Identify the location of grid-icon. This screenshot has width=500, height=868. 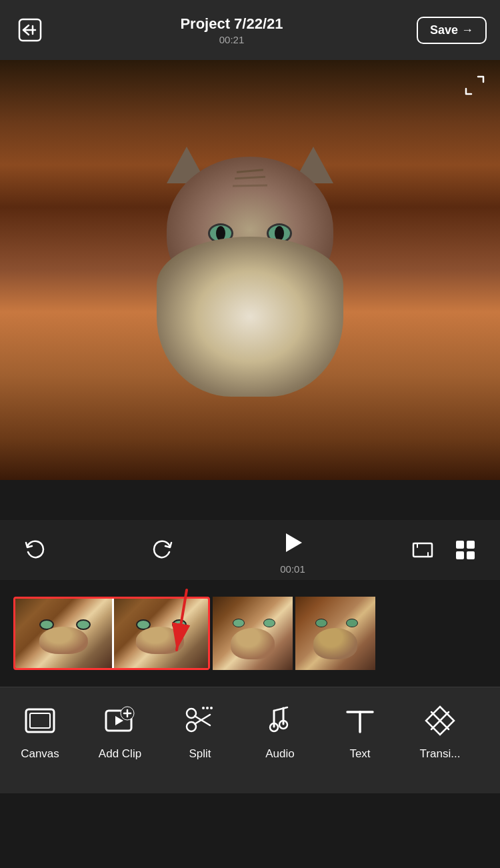
(465, 550).